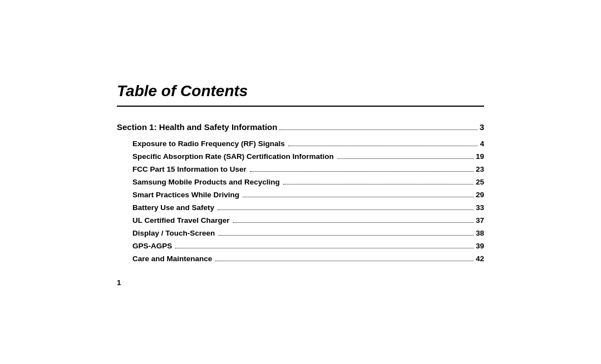  What do you see at coordinates (308, 246) in the screenshot?
I see `toc-entry: GPS-AGPS39` at bounding box center [308, 246].